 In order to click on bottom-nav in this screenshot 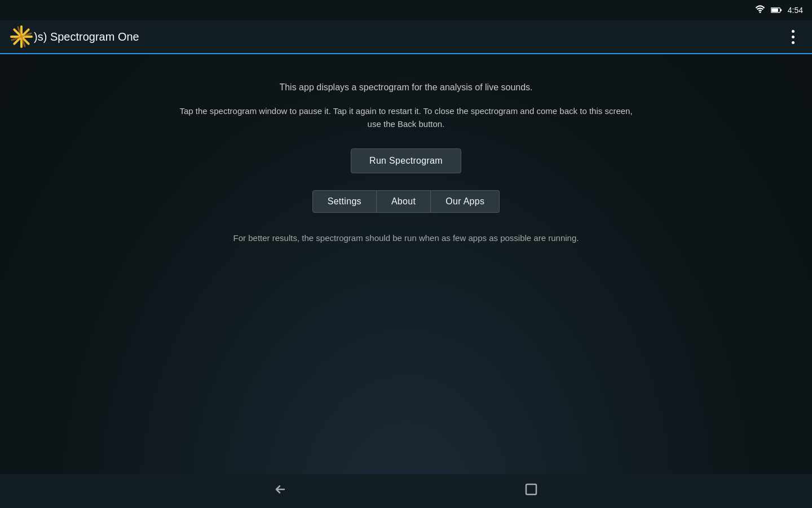, I will do `click(406, 491)`.